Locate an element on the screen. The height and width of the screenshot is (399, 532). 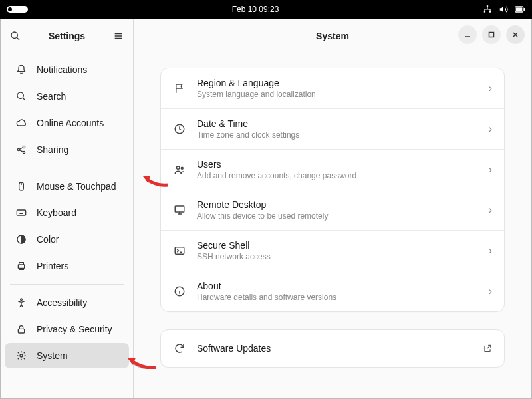
remote-desktop-icon is located at coordinates (180, 210).